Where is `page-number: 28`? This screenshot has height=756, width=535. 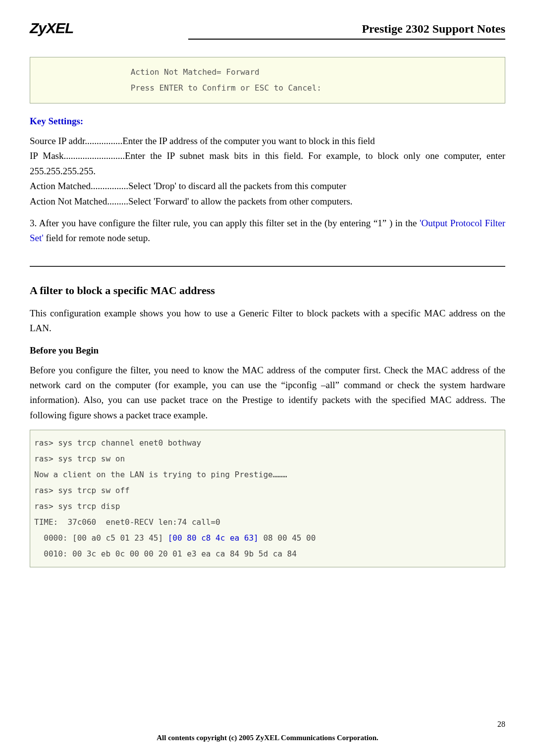 page-number: 28 is located at coordinates (501, 724).